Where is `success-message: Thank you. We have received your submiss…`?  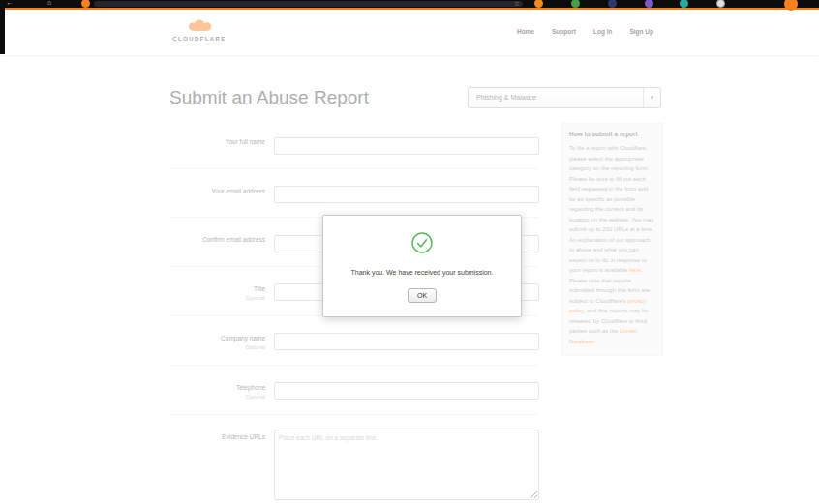 success-message: Thank you. We have received your submiss… is located at coordinates (422, 273).